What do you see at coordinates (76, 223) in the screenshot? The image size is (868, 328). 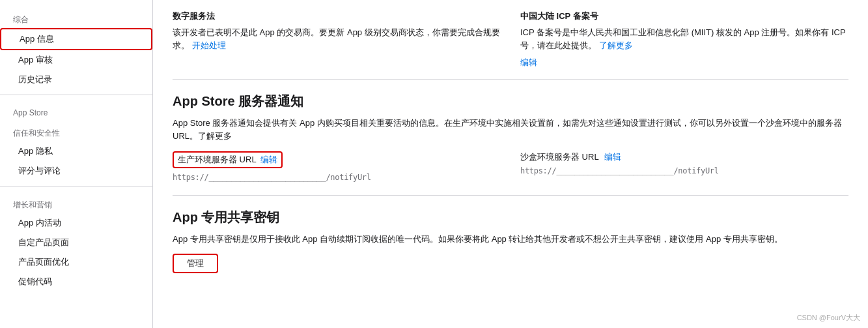 I see `sidebar-item-in-app-events: App 内活动` at bounding box center [76, 223].